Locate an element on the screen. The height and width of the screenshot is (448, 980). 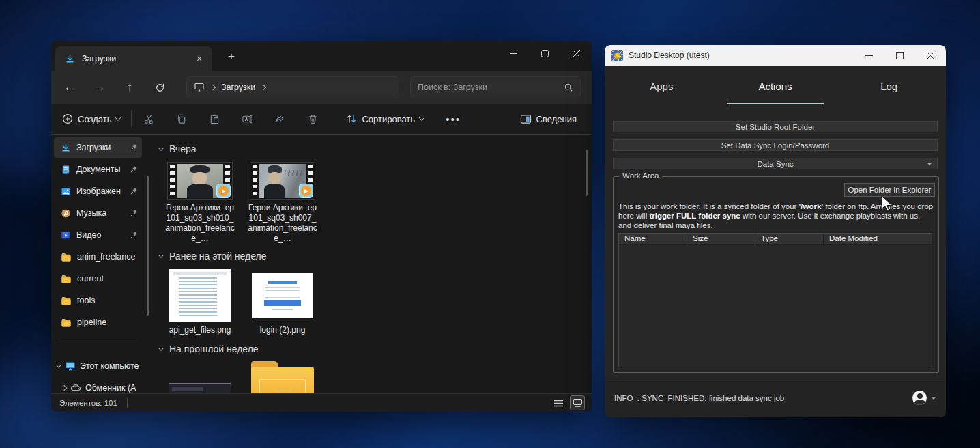
sidebar-item-label: Обменник (A is located at coordinates (117, 388).